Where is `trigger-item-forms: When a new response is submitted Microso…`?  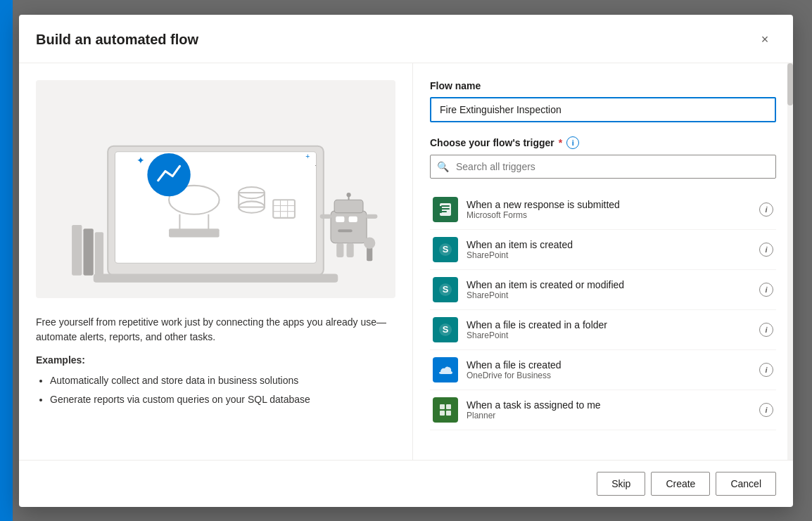 trigger-item-forms: When a new response is submitted Microso… is located at coordinates (603, 210).